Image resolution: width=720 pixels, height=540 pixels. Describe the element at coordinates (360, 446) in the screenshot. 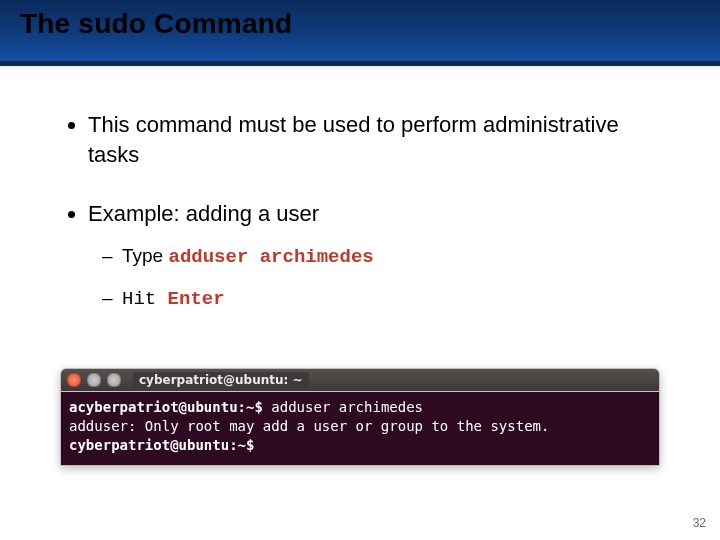

I see `terminal-line-3: cyberpatriot@ubuntu:~$` at that location.